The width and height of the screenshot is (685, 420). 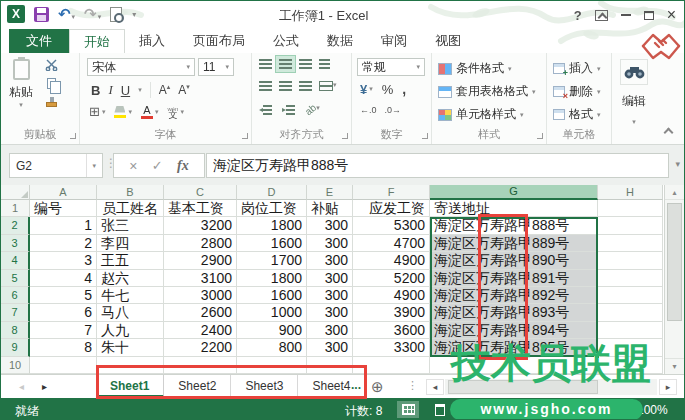 What do you see at coordinates (200, 330) in the screenshot?
I see `cell-C8: 2400` at bounding box center [200, 330].